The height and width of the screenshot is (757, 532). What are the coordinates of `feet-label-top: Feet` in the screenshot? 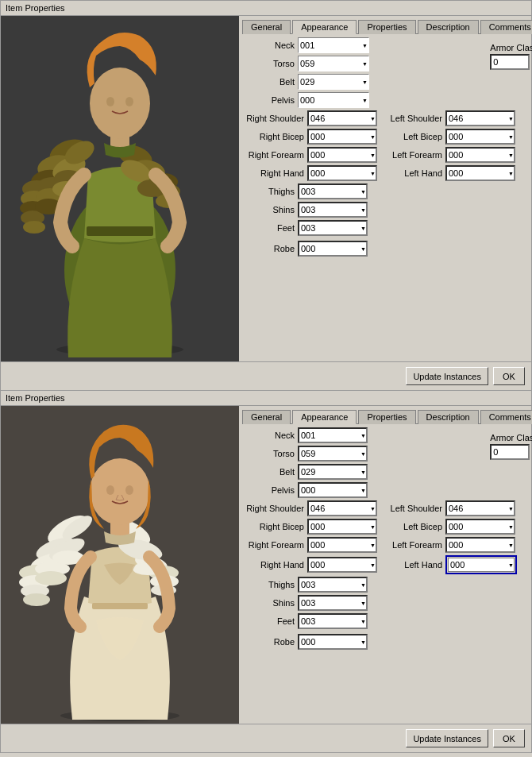 It's located at (274, 228).